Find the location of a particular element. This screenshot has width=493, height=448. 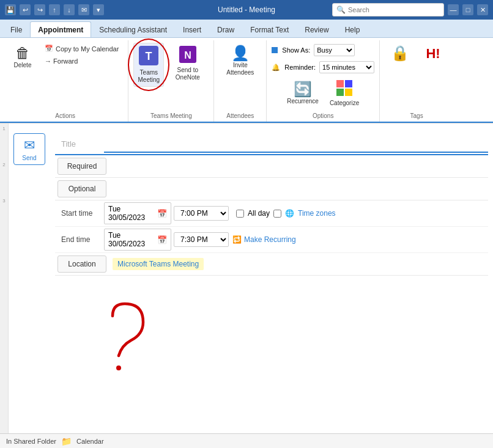

timezone-checkbox is located at coordinates (278, 214).